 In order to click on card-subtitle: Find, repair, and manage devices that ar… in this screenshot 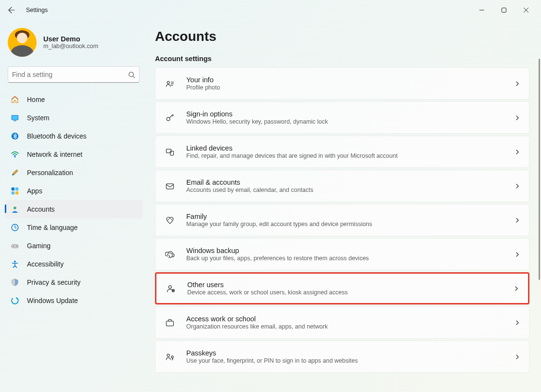, I will do `click(350, 156)`.